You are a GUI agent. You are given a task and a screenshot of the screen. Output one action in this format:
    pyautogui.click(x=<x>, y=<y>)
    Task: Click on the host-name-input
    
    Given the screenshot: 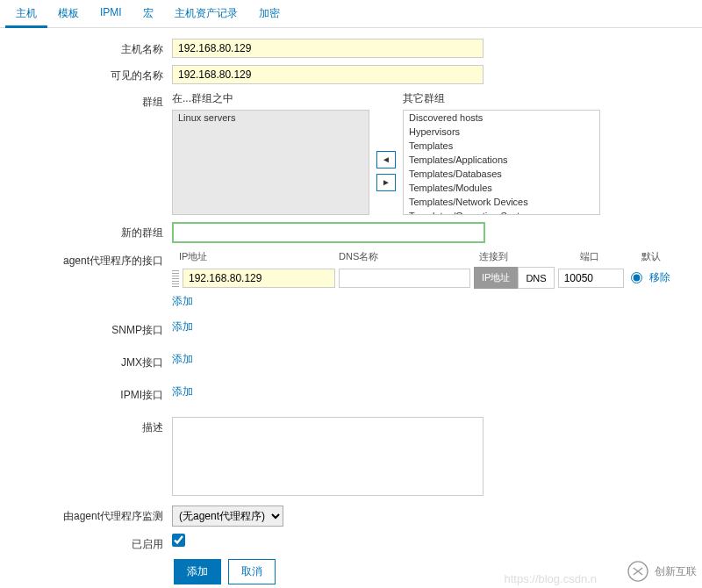 What is the action you would take?
    pyautogui.click(x=328, y=48)
    